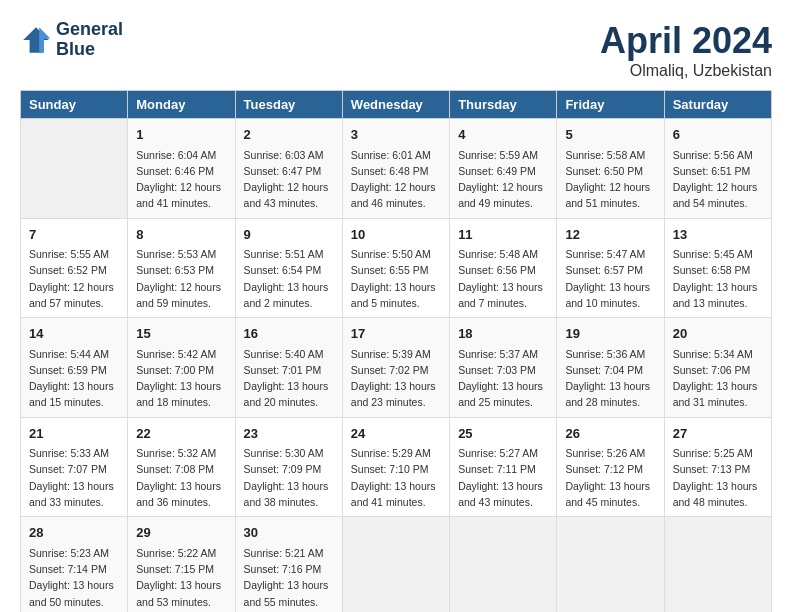 The width and height of the screenshot is (792, 612). I want to click on day-number: 15, so click(181, 334).